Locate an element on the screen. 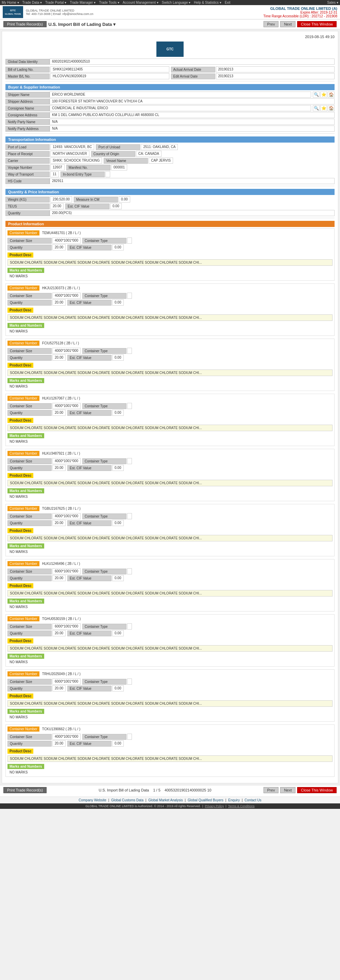  container-cif-field-1: Est. CIF Value 0.00 is located at coordinates (95, 302).